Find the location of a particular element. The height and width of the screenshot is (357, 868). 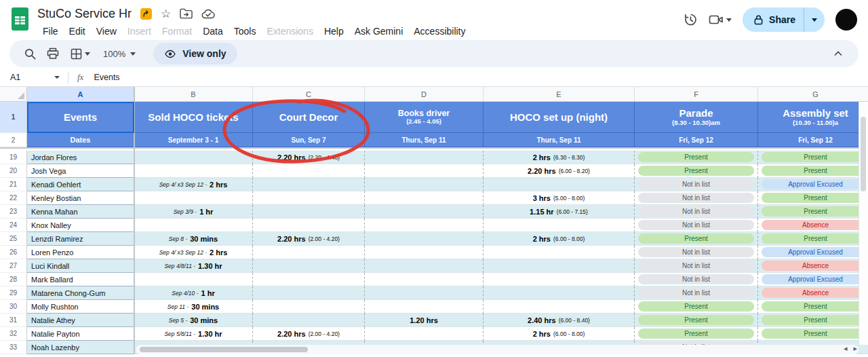

horizontal-scrollbar-thumb is located at coordinates (224, 350).